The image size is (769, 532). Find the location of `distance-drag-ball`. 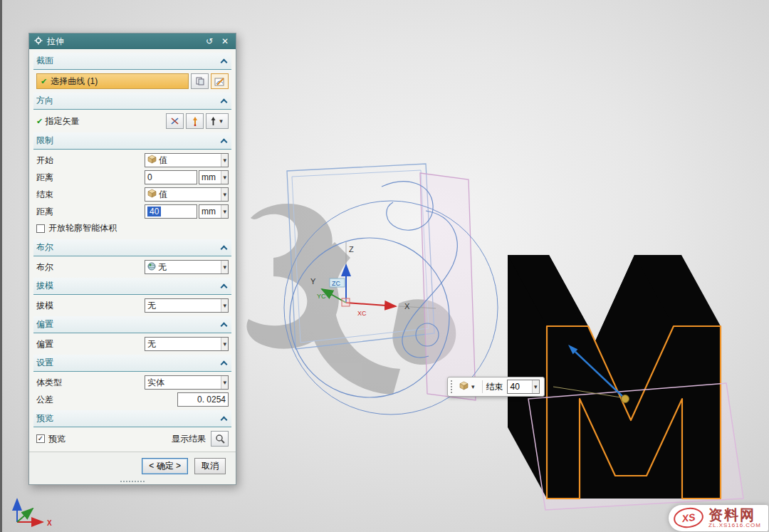

distance-drag-ball is located at coordinates (625, 399).